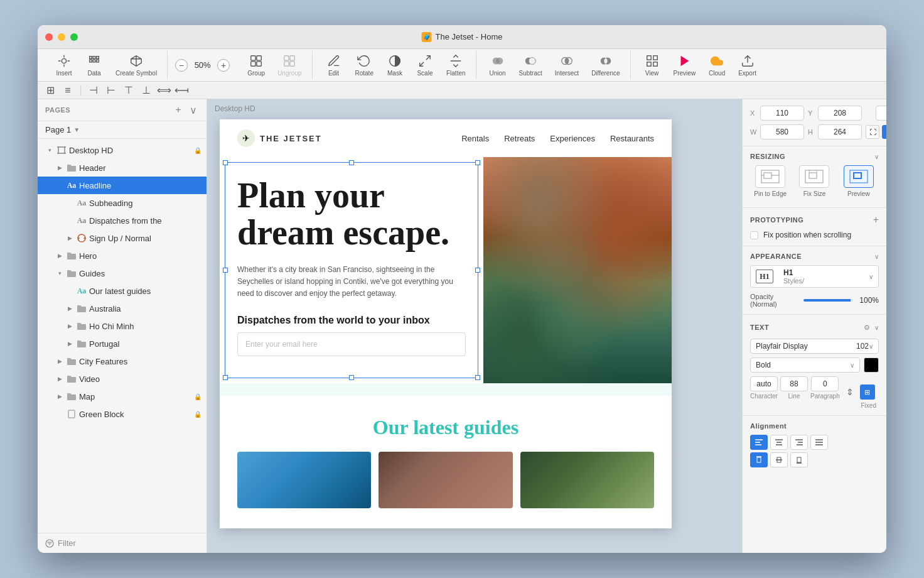  Describe the element at coordinates (825, 384) in the screenshot. I see `paragraph-input: 0` at that location.